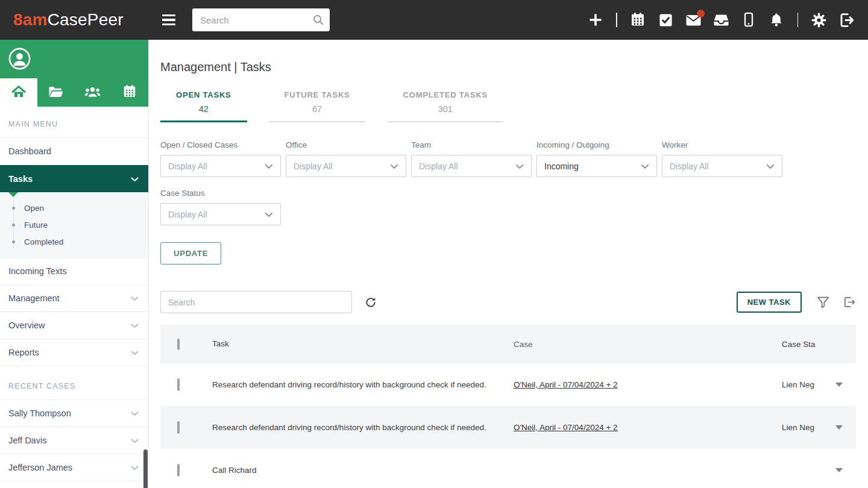 This screenshot has width=868, height=488. What do you see at coordinates (721, 20) in the screenshot?
I see `inbox-icon` at bounding box center [721, 20].